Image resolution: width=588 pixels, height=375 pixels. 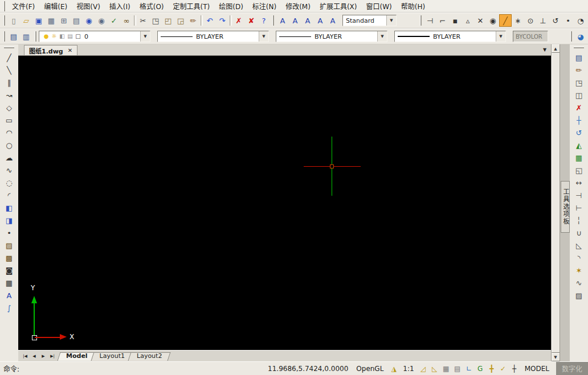 What do you see at coordinates (556, 203) in the screenshot?
I see `scrollbar-thumb` at bounding box center [556, 203].